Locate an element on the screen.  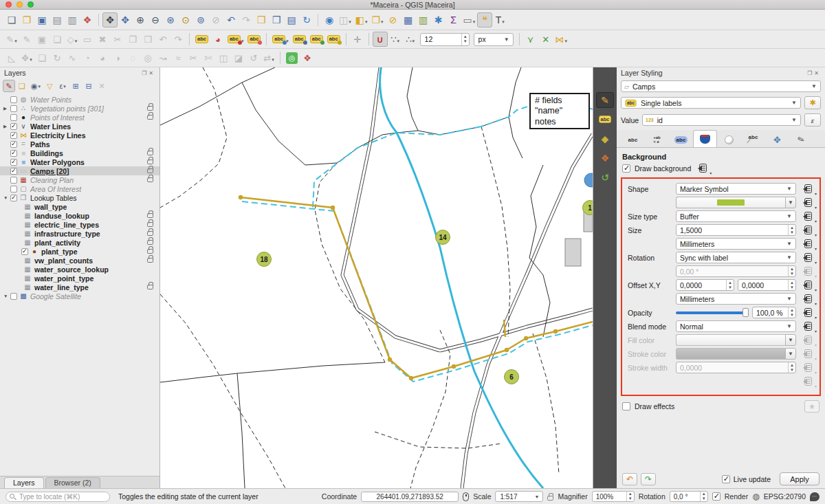
move-label-button: abc is located at coordinates (300, 39).